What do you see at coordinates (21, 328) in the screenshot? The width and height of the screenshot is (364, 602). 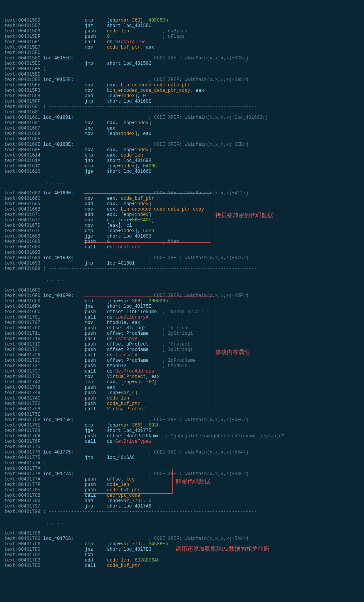 I see `address: .text:0040170C` at bounding box center [21, 328].